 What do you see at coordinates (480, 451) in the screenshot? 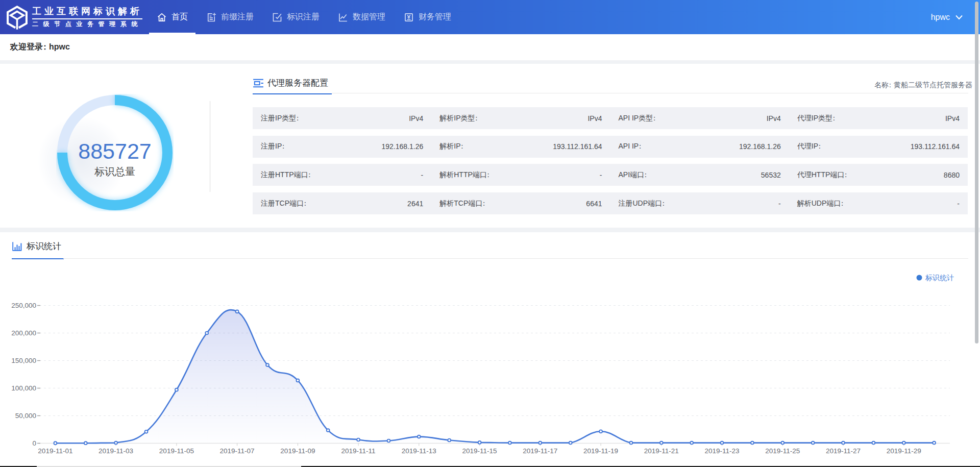
I see `svg-text: 2019-11-15` at bounding box center [480, 451].